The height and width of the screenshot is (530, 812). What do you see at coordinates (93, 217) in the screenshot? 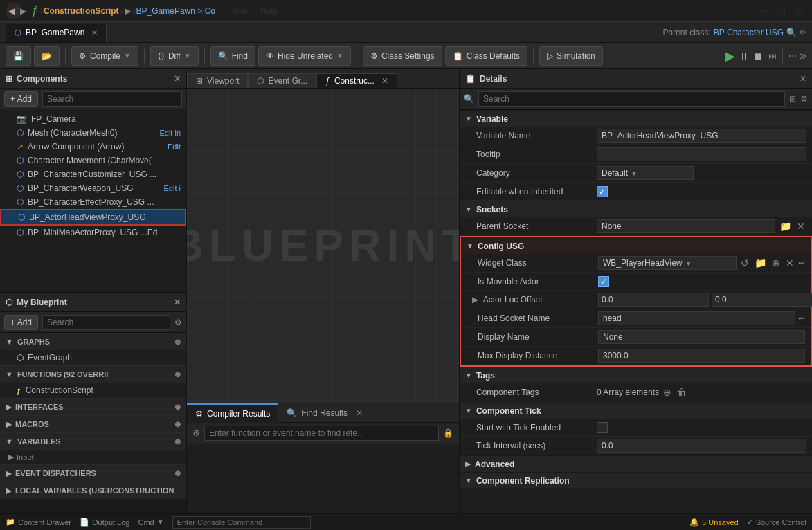
I see `component-item-bp-actor-head: ⬡ BP_ActorHeadViewProxy_USG` at bounding box center [93, 217].